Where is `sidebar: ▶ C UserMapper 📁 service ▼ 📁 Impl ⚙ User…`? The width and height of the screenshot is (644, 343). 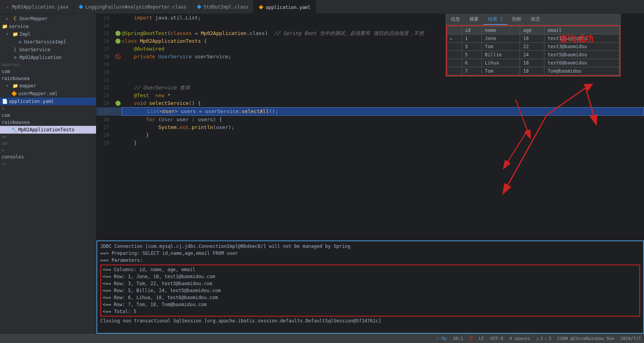
sidebar: ▶ C UserMapper 📁 service ▼ 📁 Impl ⚙ User… is located at coordinates (48, 174).